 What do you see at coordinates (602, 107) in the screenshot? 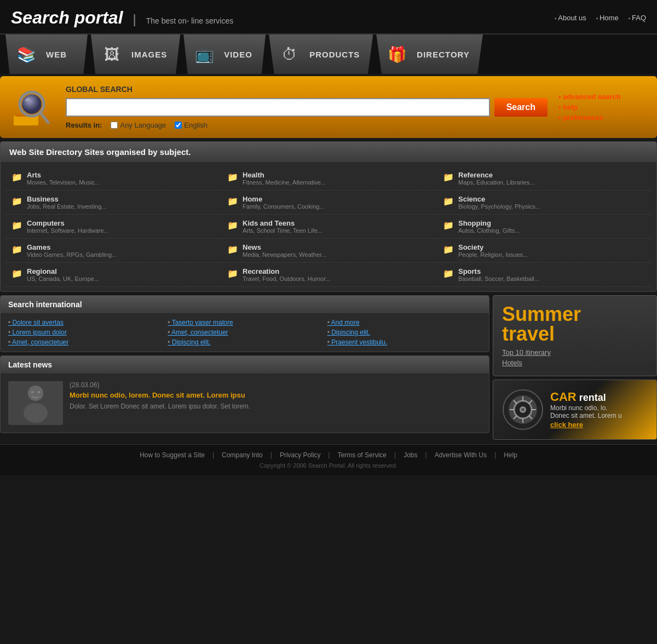
I see `help-link: help` at bounding box center [602, 107].